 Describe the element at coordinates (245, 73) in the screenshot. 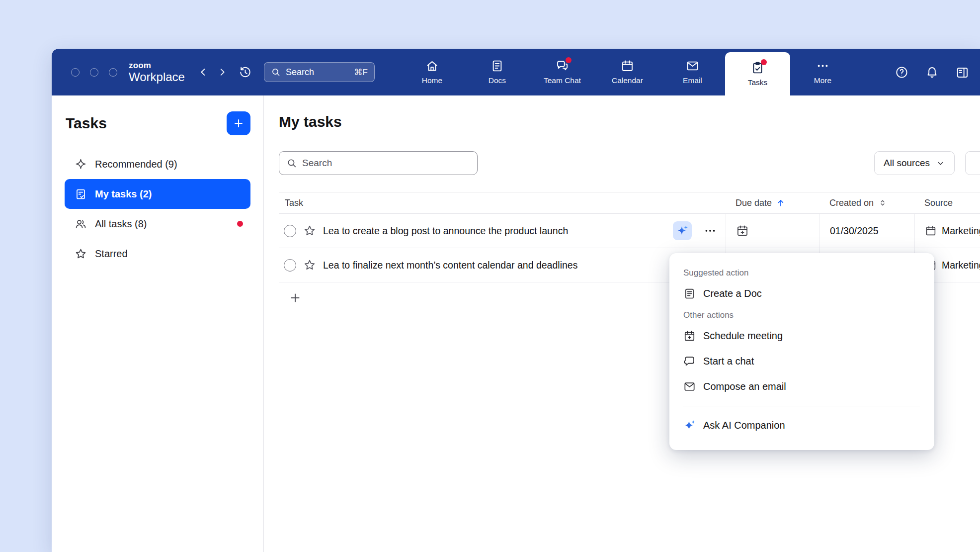

I see `history-clock-icon` at that location.